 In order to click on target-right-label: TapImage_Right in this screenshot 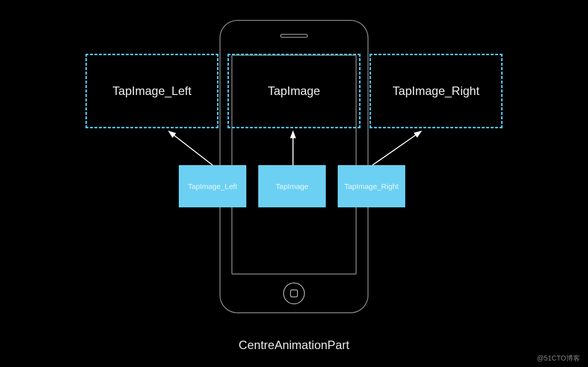, I will do `click(436, 91)`.